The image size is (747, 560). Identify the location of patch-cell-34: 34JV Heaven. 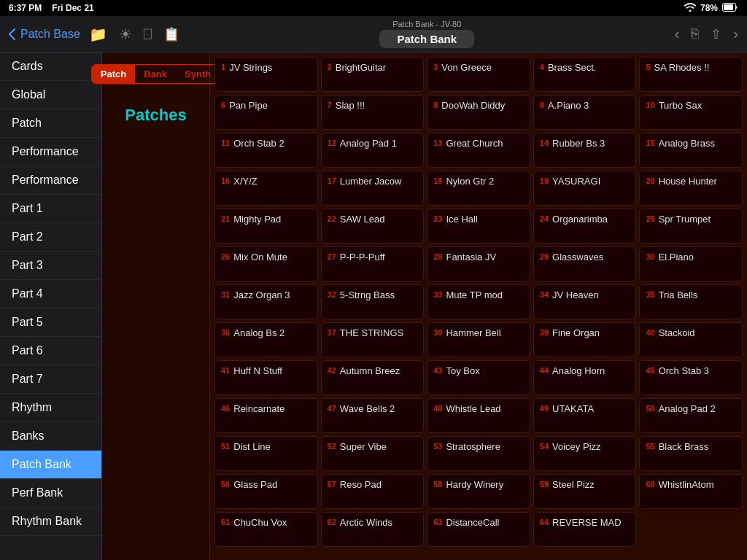
(585, 302).